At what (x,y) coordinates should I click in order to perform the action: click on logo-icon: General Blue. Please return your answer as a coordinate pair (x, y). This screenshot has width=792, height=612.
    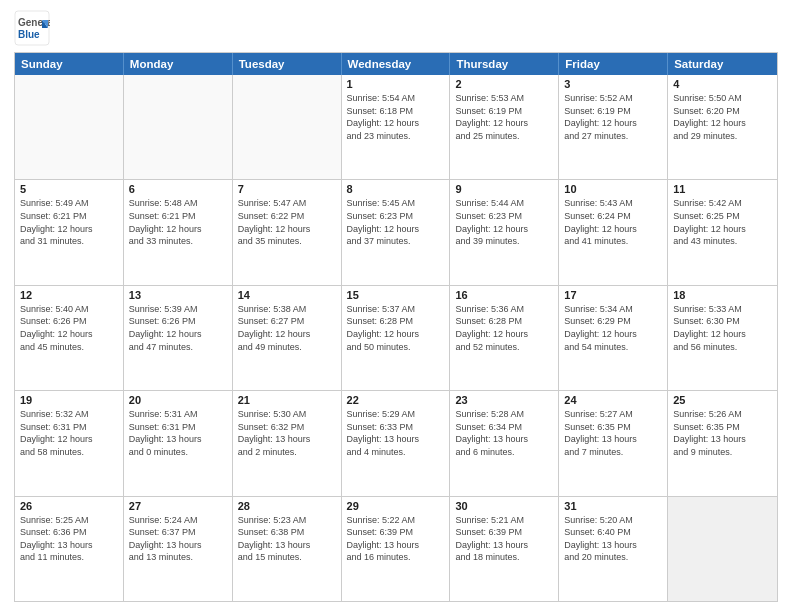
    Looking at the image, I should click on (32, 28).